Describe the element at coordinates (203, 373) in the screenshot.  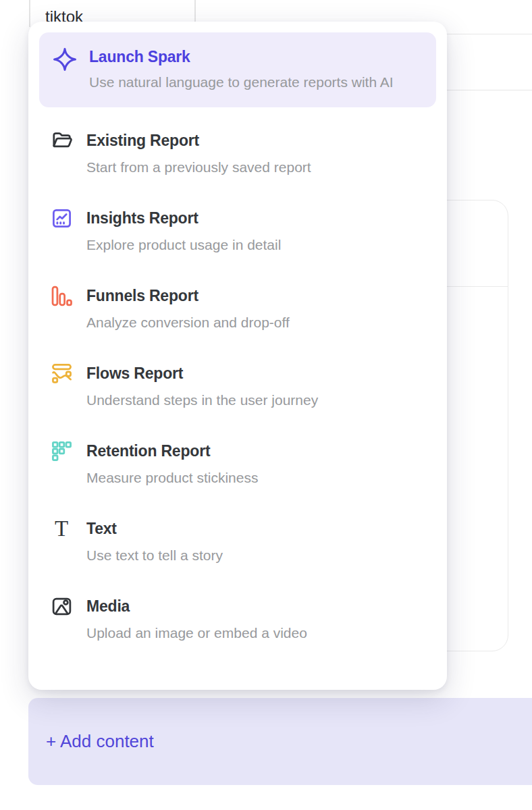
I see `menu-item-label: Flows Report` at that location.